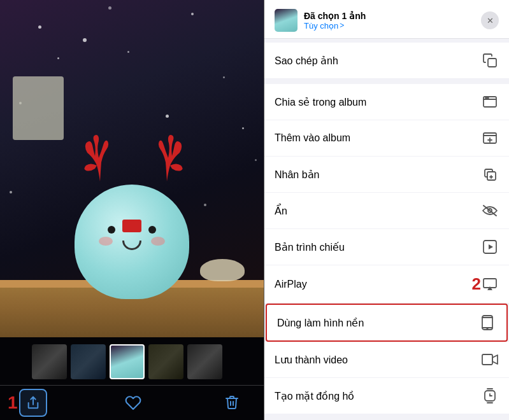  I want to click on copy-photo-icon, so click(490, 60).